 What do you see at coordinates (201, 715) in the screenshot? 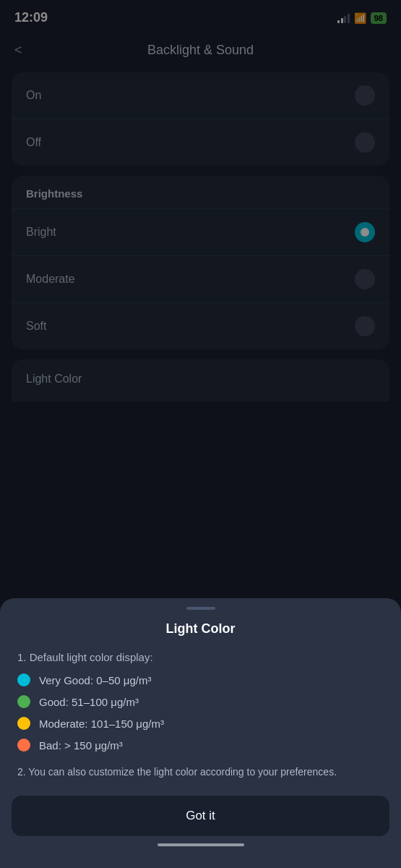
I see `sheet-content: 1. Default light color display: Very Goo…` at bounding box center [201, 715].